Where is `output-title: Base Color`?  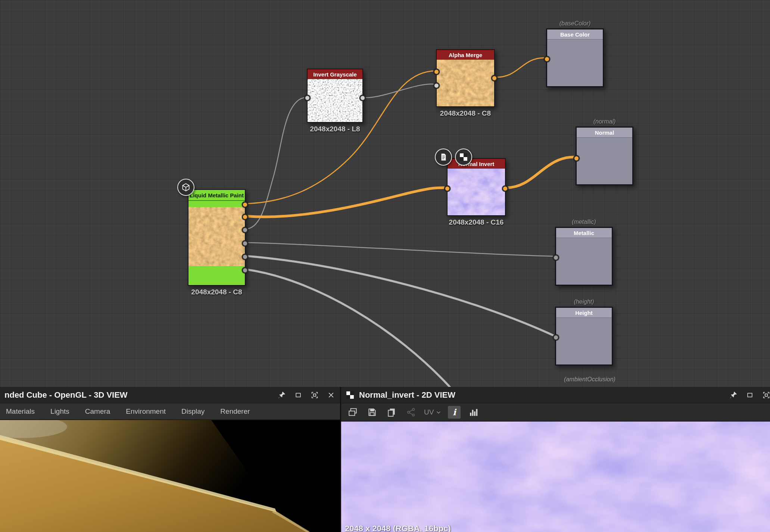 output-title: Base Color is located at coordinates (575, 34).